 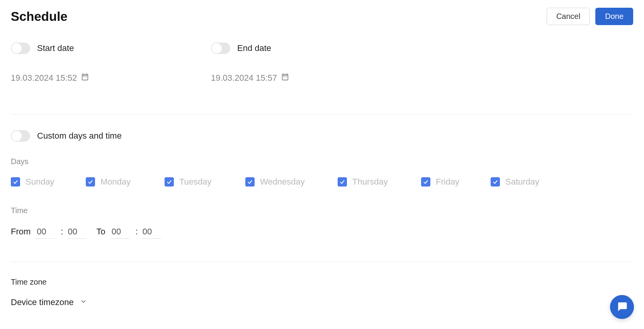 I want to click on end-date-toggle-row: End date, so click(x=311, y=48).